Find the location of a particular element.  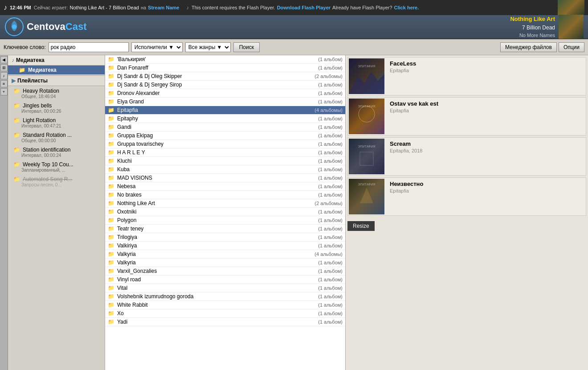

artist-name: Polygon is located at coordinates (217, 220).